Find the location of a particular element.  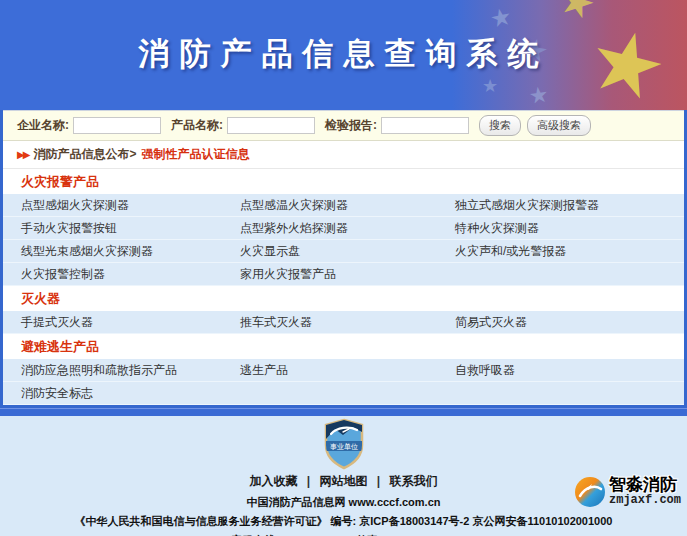

product-link: 火灾报警控制器 is located at coordinates (130, 274).